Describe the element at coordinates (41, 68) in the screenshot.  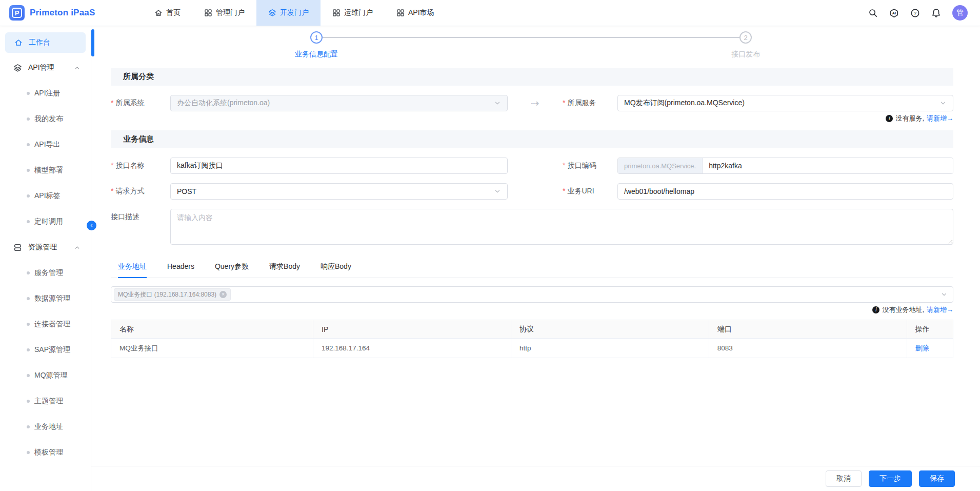
I see `sidebar-group-label: API管理` at that location.